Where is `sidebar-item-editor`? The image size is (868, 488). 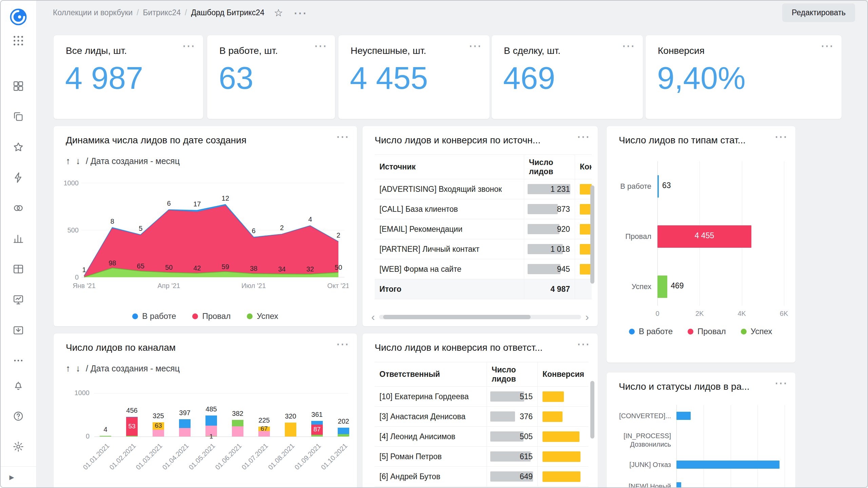
sidebar-item-editor is located at coordinates (18, 300).